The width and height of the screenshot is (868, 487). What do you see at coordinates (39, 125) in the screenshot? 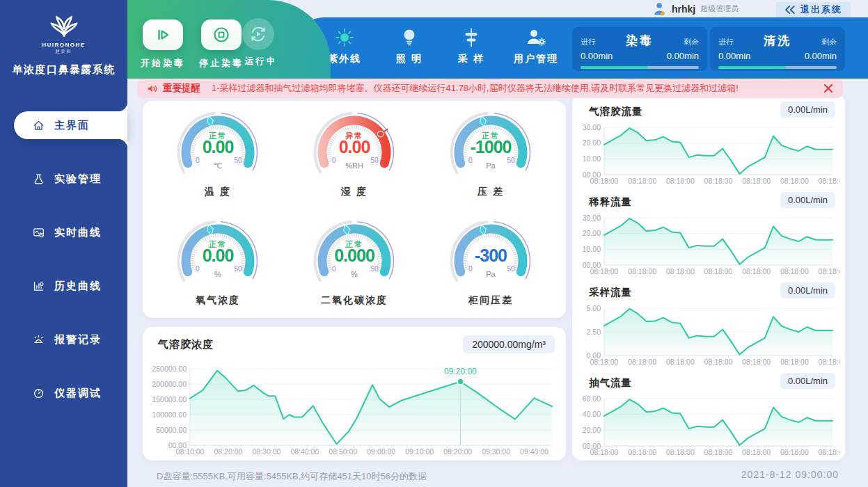
I see `home-icon` at bounding box center [39, 125].